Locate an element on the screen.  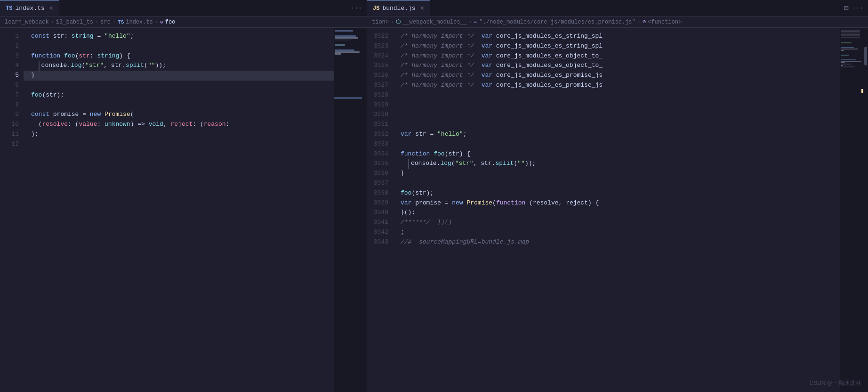
r-code-line-3938: foo (str); is located at coordinates (617, 193).